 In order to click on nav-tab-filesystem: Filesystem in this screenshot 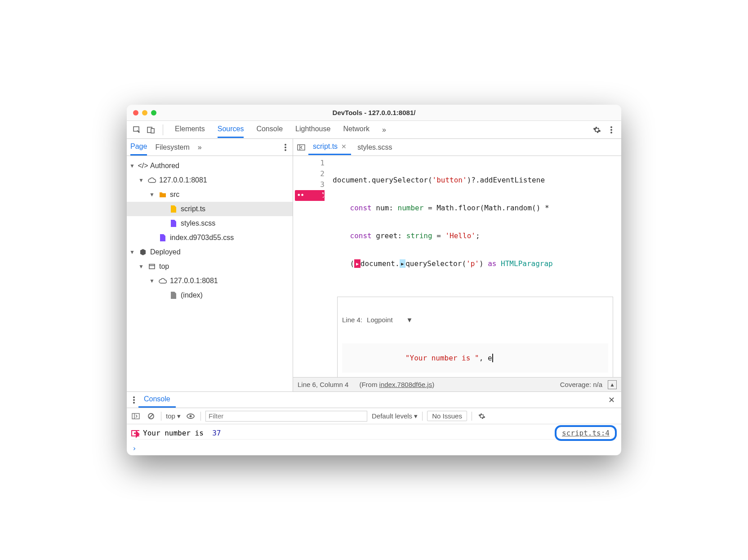, I will do `click(172, 147)`.